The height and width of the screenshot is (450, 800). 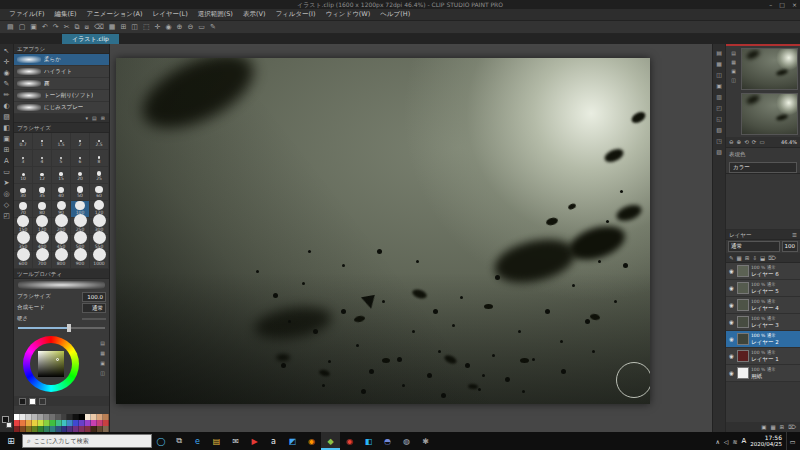 I want to click on toolbar-icon: ✛, so click(x=158, y=27).